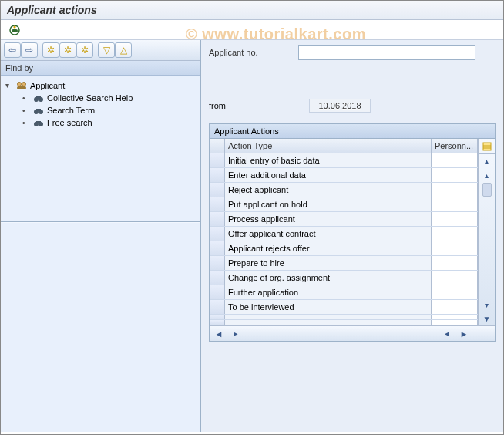 This screenshot has width=504, height=435. What do you see at coordinates (447, 333) in the screenshot?
I see `hscroll-next-button: ◂` at bounding box center [447, 333].